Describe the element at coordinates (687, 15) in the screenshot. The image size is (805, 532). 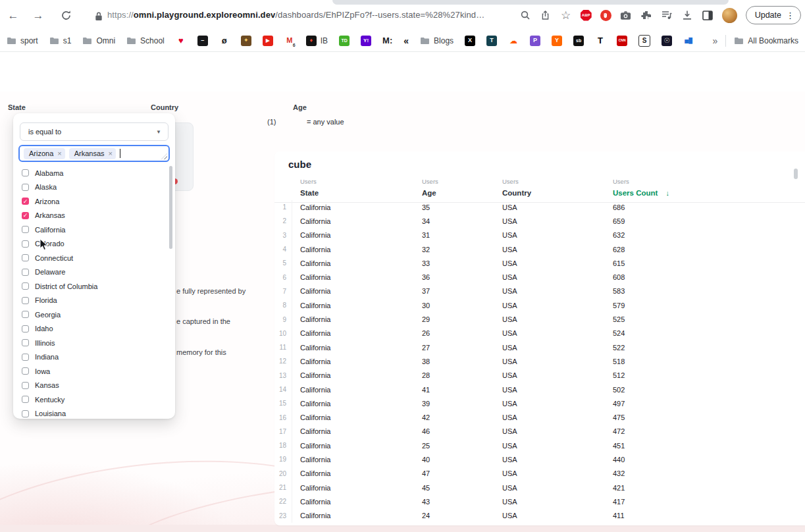
I see `download-icon` at that location.